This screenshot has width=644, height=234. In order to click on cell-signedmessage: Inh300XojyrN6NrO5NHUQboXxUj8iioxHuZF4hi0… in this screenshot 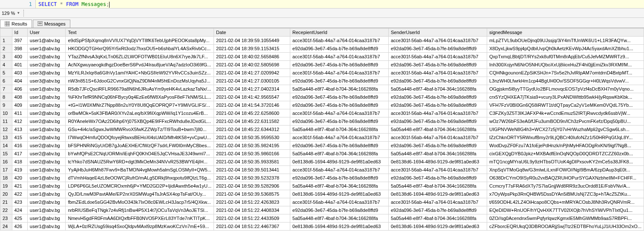, I will do `click(565, 65)`.